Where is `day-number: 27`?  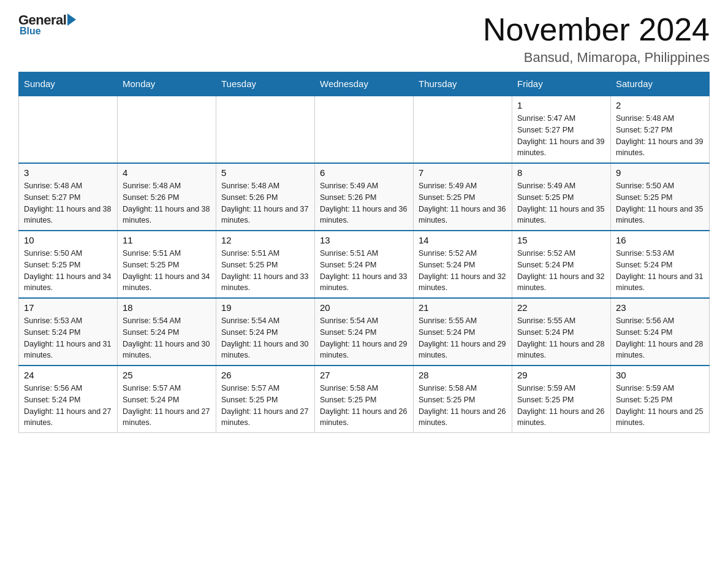
day-number: 27 is located at coordinates (364, 375).